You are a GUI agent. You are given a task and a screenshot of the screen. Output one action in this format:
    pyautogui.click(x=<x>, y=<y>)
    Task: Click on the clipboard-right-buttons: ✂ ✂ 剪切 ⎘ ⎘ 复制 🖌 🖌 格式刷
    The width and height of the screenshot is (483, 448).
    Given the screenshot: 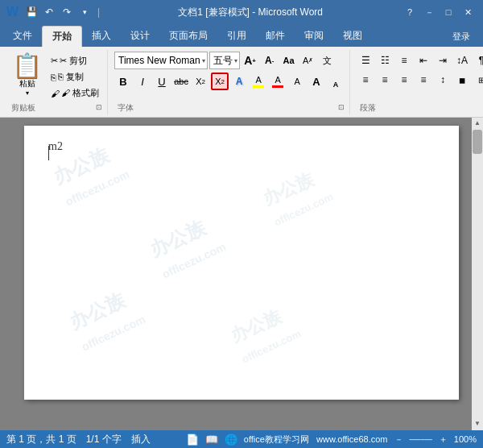 What is the action you would take?
    pyautogui.click(x=75, y=76)
    